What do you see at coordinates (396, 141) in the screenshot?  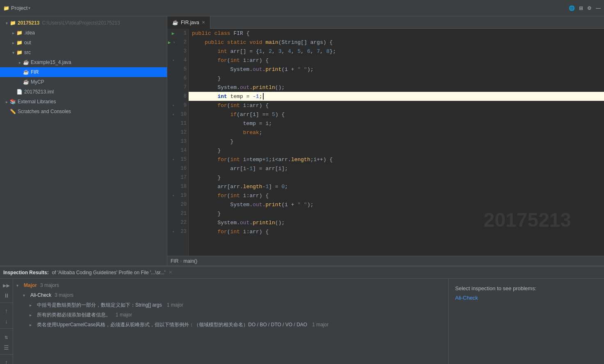 I see `code-line-13: }` at bounding box center [396, 141].